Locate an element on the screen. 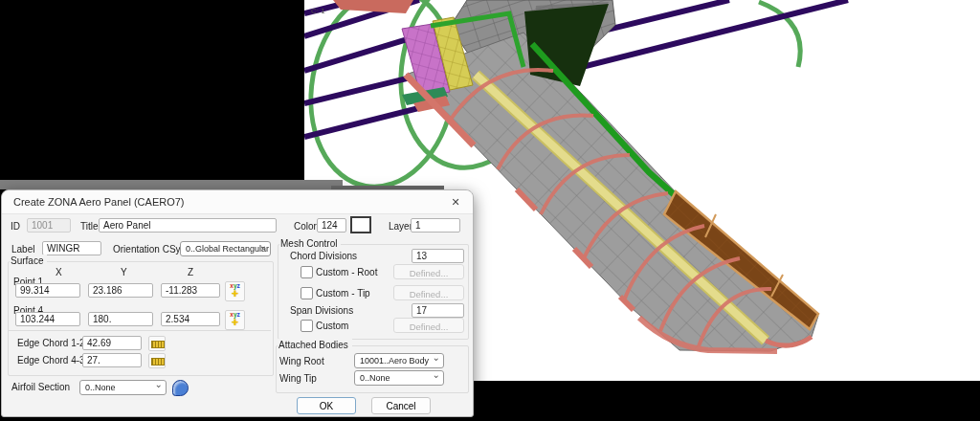 Image resolution: width=980 pixels, height=421 pixels. layer-label: Layer is located at coordinates (400, 226).